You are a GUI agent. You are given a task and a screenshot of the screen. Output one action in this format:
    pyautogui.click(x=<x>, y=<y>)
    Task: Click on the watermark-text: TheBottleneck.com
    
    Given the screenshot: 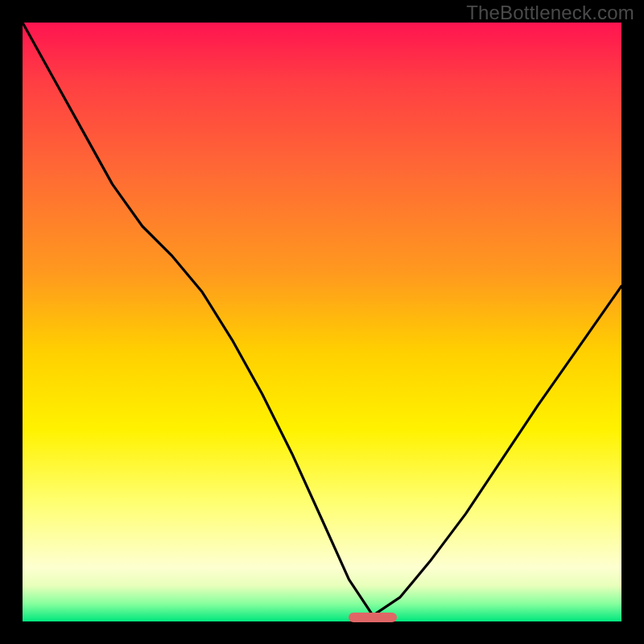 What is the action you would take?
    pyautogui.click(x=551, y=13)
    